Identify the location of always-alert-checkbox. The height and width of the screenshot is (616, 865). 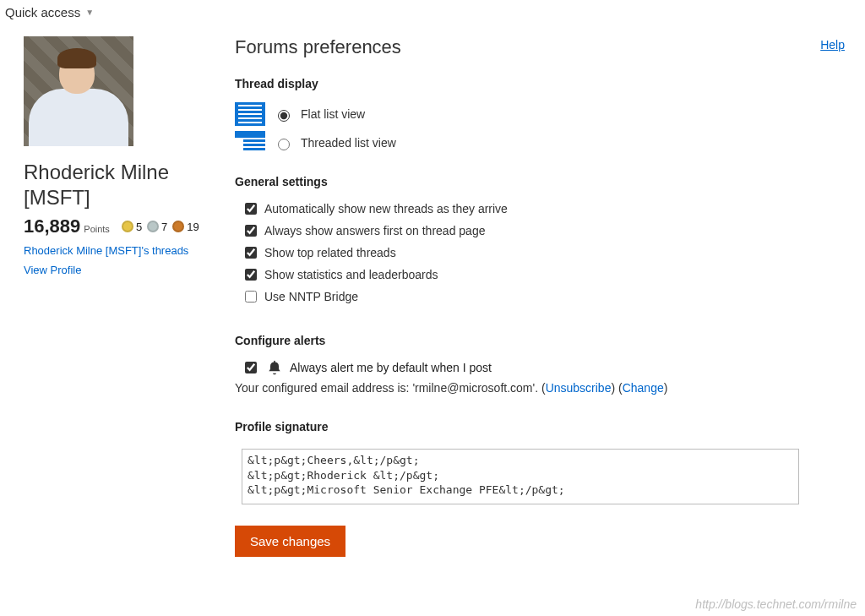
(251, 368).